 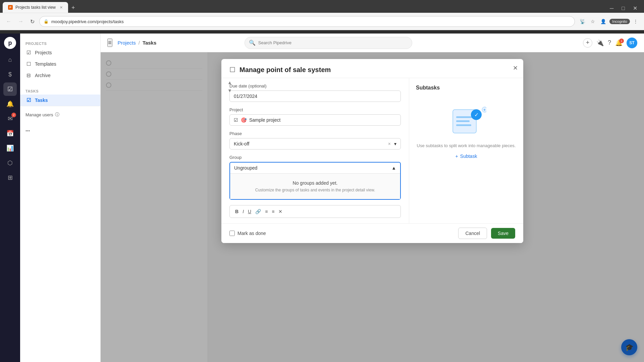 I want to click on mark-done-checkbox, so click(x=232, y=233).